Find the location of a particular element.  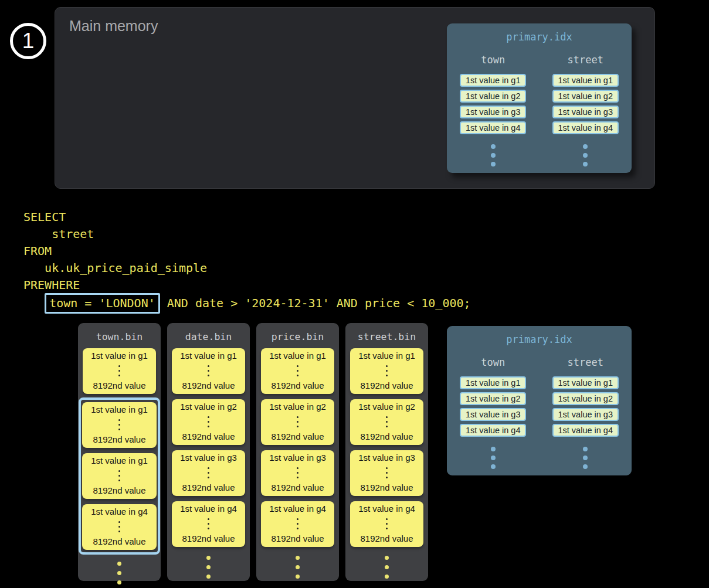

index-columns: town1st value in g11st value in g21st va… is located at coordinates (540, 413).